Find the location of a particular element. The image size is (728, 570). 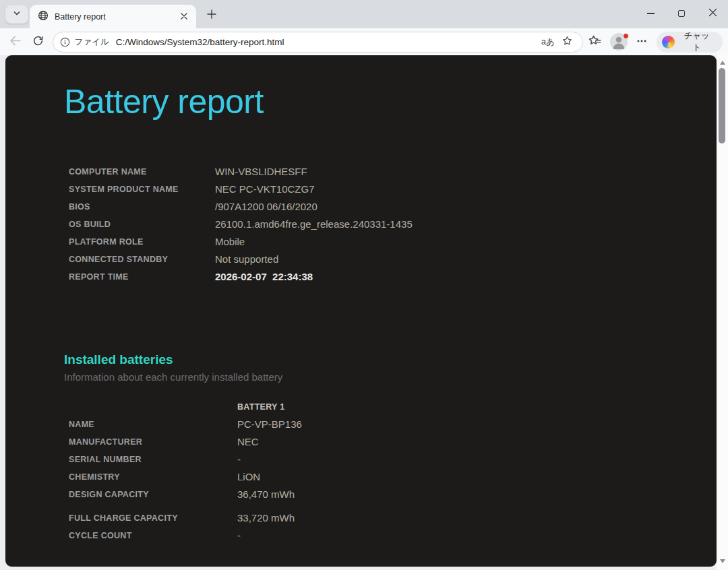

favorites-list-button is located at coordinates (595, 42).